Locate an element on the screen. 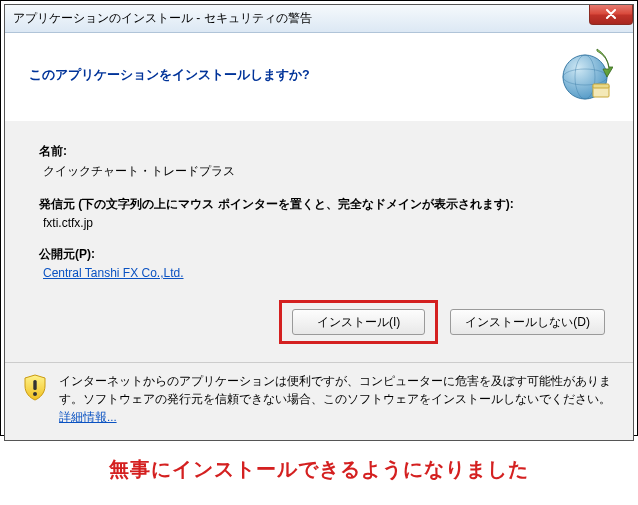  titlebar: アプリケーションのインストール - セキュリティの警告 is located at coordinates (319, 19).